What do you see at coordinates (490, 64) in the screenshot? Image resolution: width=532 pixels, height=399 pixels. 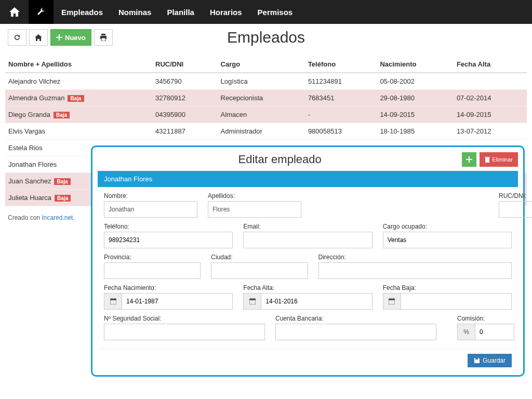 I see `th-alta: Fecha Alta` at bounding box center [490, 64].